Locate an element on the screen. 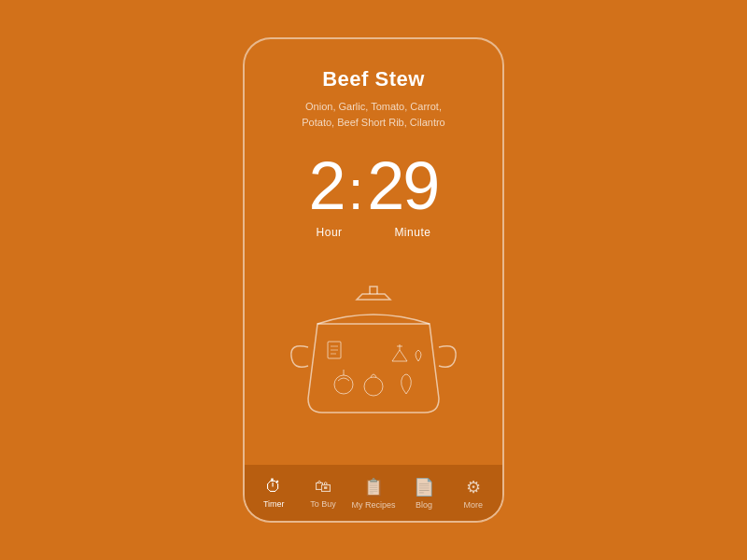 The height and width of the screenshot is (560, 747). nav-label-to-buy: To Buy is located at coordinates (323, 504).